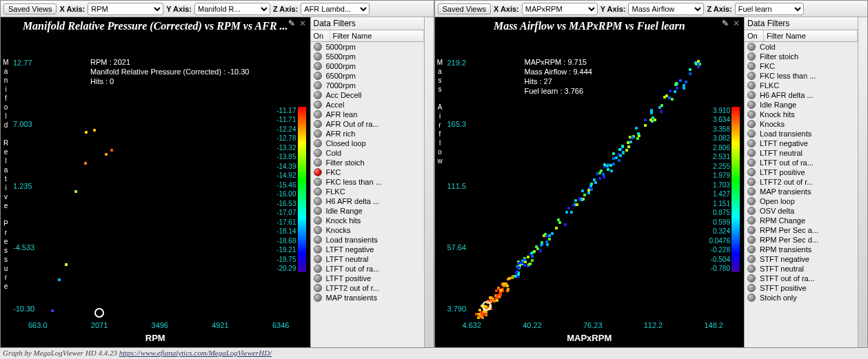 The height and width of the screenshot is (359, 868). What do you see at coordinates (367, 172) in the screenshot?
I see `filter-row: FKC` at bounding box center [367, 172].